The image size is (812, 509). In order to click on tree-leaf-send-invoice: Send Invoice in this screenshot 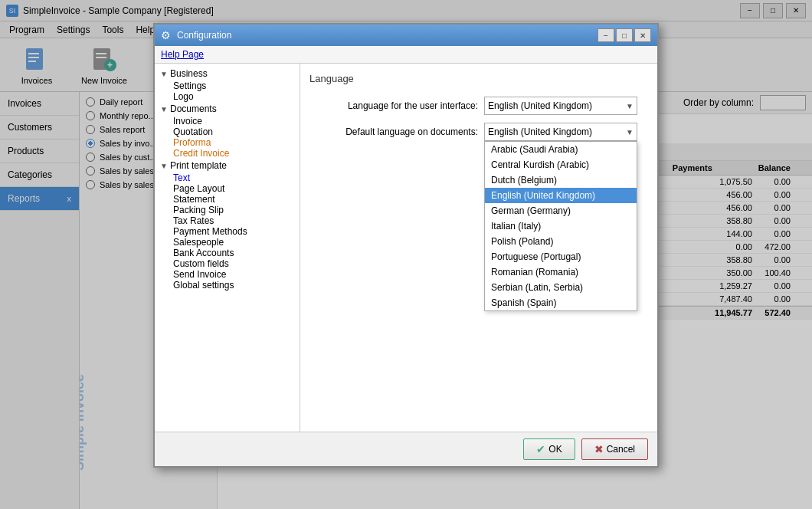, I will do `click(227, 274)`.